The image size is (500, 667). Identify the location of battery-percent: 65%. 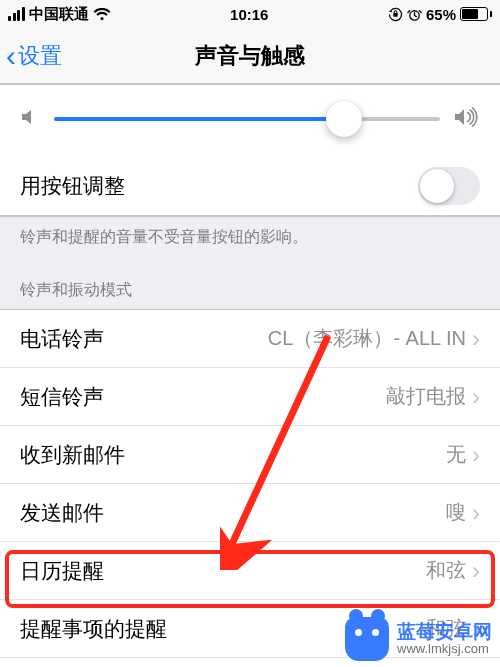
(441, 14).